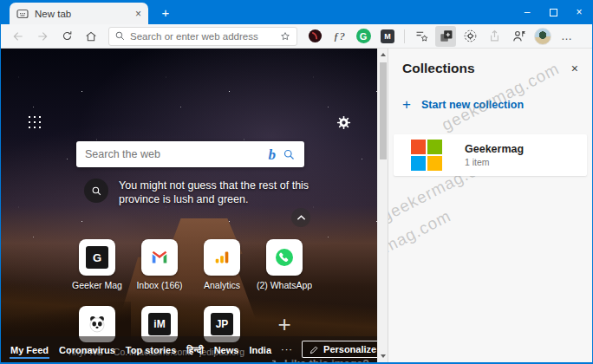  I want to click on pencil-icon, so click(314, 350).